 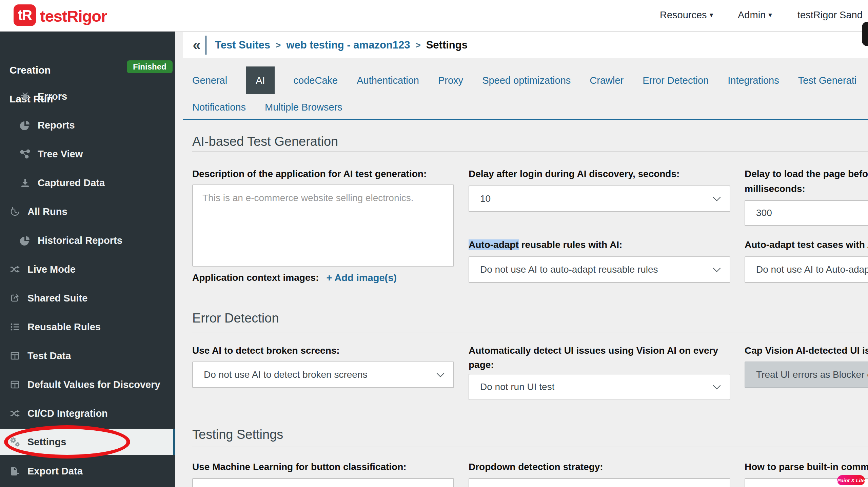 I want to click on delay-login-select: 10, so click(x=599, y=199).